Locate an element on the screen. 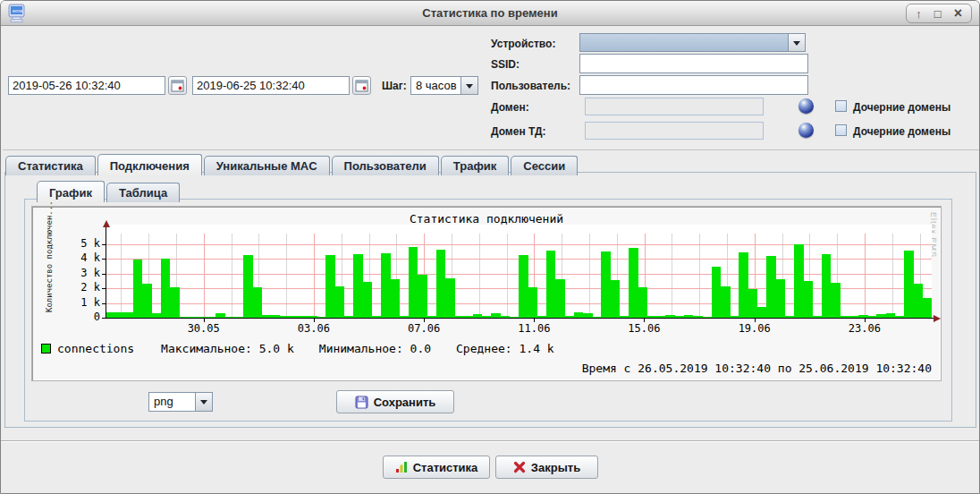  chart-title: Статистика подключений is located at coordinates (486, 218).